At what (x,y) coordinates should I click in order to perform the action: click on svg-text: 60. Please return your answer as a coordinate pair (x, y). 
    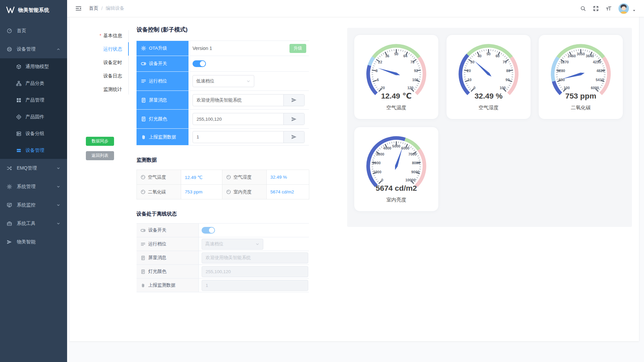
    Looking at the image, I should click on (497, 56).